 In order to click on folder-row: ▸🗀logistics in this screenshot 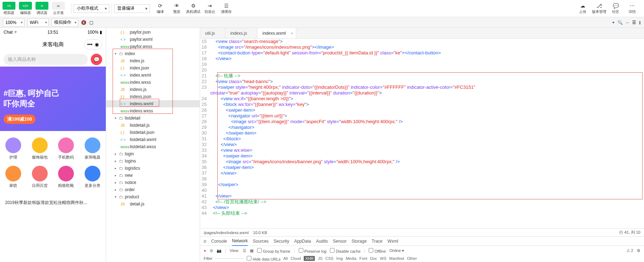, I will do `click(153, 168)`.